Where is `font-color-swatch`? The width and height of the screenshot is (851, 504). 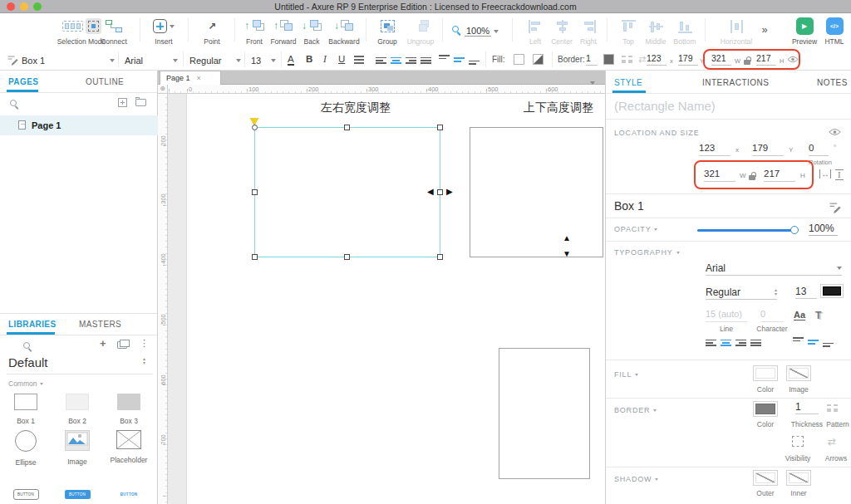 font-color-swatch is located at coordinates (832, 291).